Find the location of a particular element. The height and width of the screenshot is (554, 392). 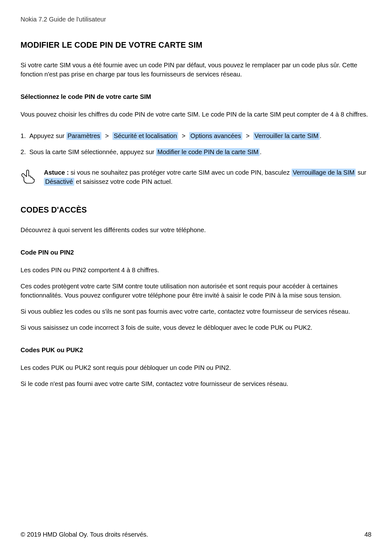

subsection-select-pin-title: Sélectionnez le code PIN de votre carte … is located at coordinates (196, 97).